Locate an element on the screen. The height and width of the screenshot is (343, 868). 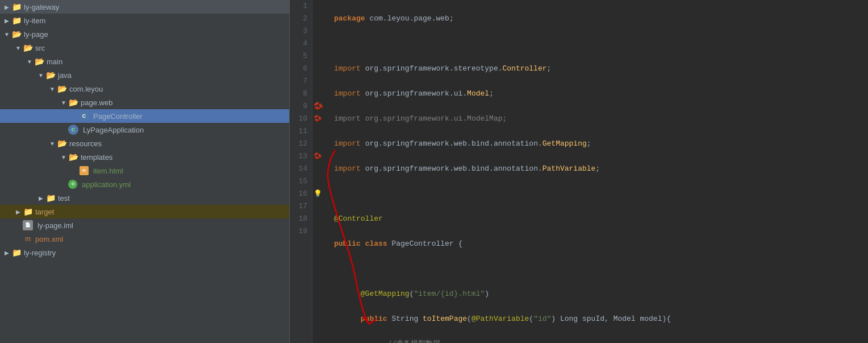
arrow-src: ▼ is located at coordinates (18, 48).